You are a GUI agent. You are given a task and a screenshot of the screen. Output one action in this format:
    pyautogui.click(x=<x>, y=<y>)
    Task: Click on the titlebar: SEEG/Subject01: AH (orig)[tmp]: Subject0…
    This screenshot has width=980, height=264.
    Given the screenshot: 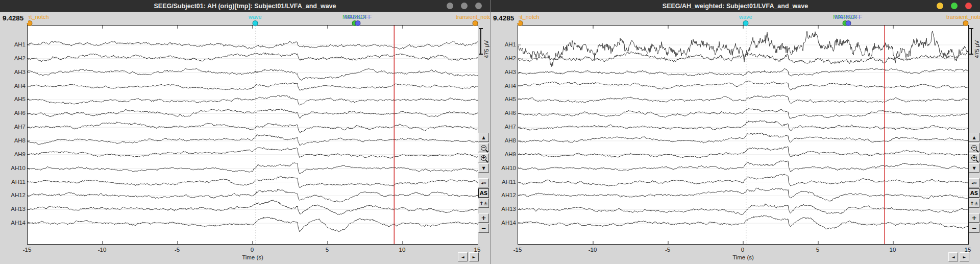 What is the action you would take?
    pyautogui.click(x=245, y=6)
    